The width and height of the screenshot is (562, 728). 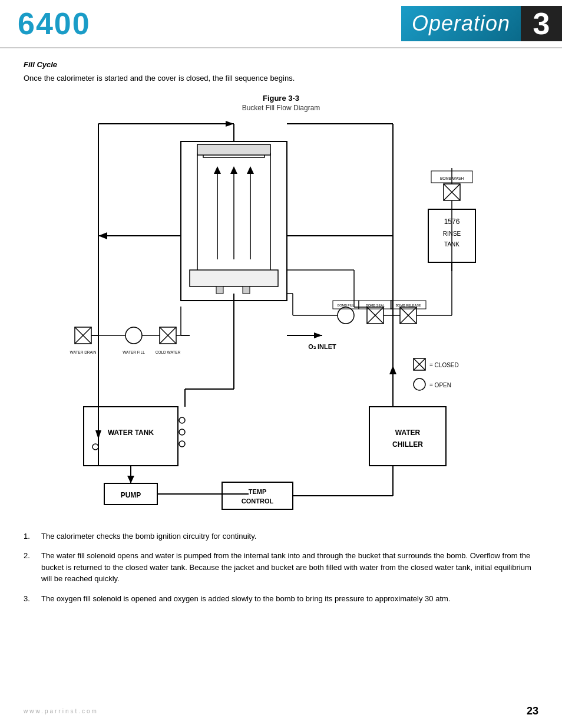 What do you see at coordinates (32, 556) in the screenshot?
I see `list-num-2: 2.` at bounding box center [32, 556].